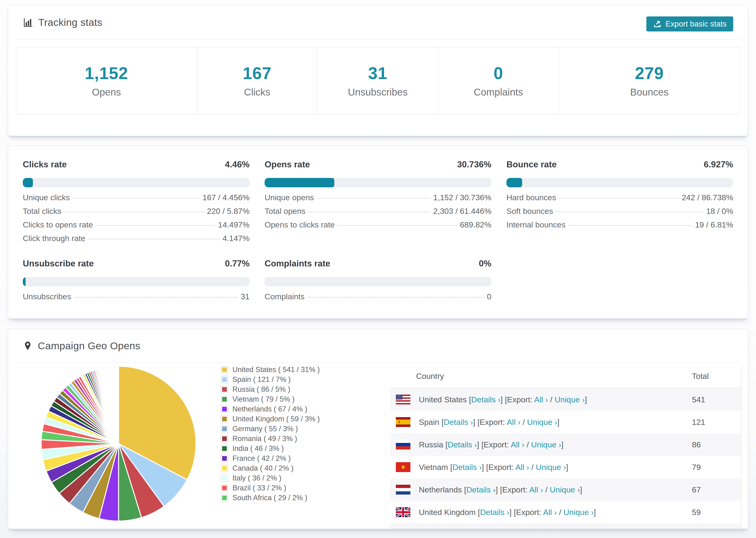 Image resolution: width=756 pixels, height=538 pixels. Describe the element at coordinates (378, 203) in the screenshot. I see `rate-block-opens-rate: Opens rate30.736%Unique opens1,152 / 30.…` at that location.